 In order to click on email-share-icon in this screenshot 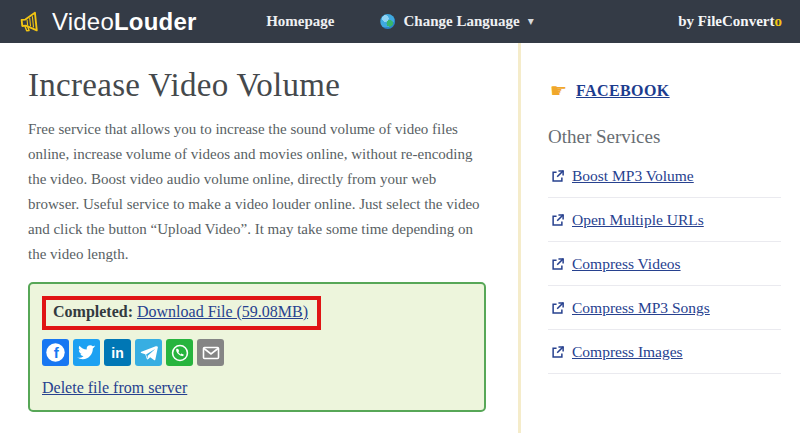, I will do `click(210, 352)`.